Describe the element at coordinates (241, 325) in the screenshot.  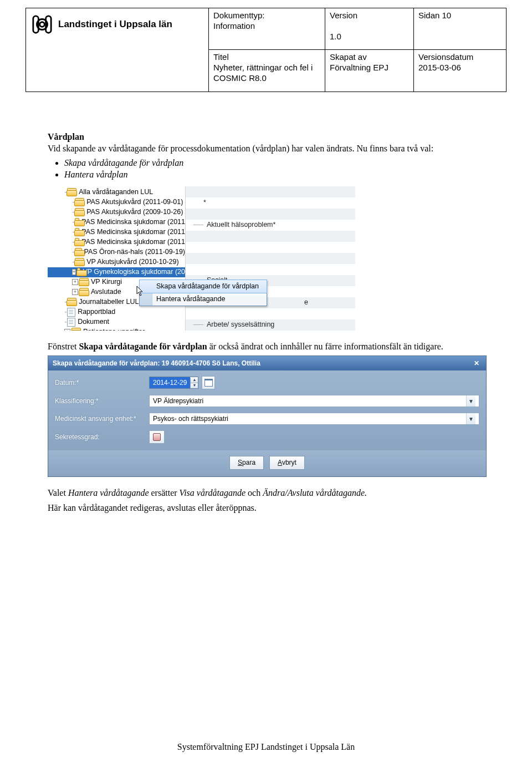
I see `field-label: Arbete/ sysselsättning` at that location.